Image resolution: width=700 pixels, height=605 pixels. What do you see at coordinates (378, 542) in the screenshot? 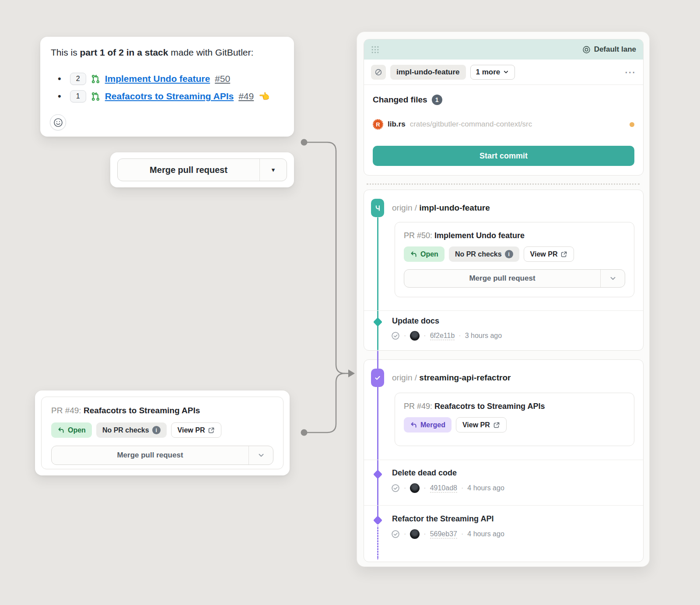
I see `timeline-line-purple-dotted` at bounding box center [378, 542].